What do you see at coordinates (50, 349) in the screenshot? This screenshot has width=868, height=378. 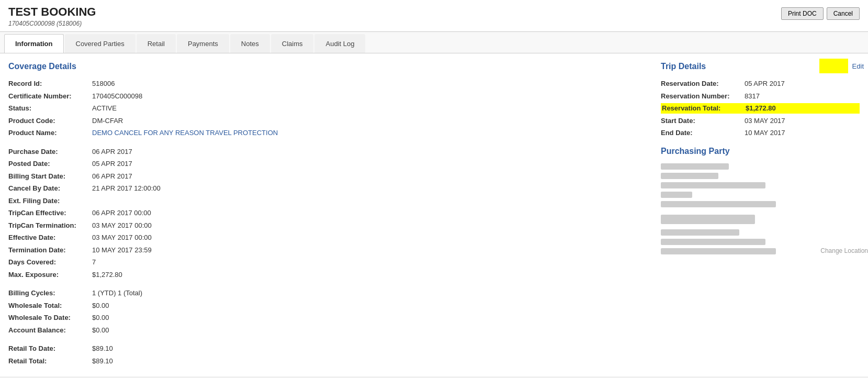 I see `field-label-retail-to-date: Retail To Date:` at bounding box center [50, 349].